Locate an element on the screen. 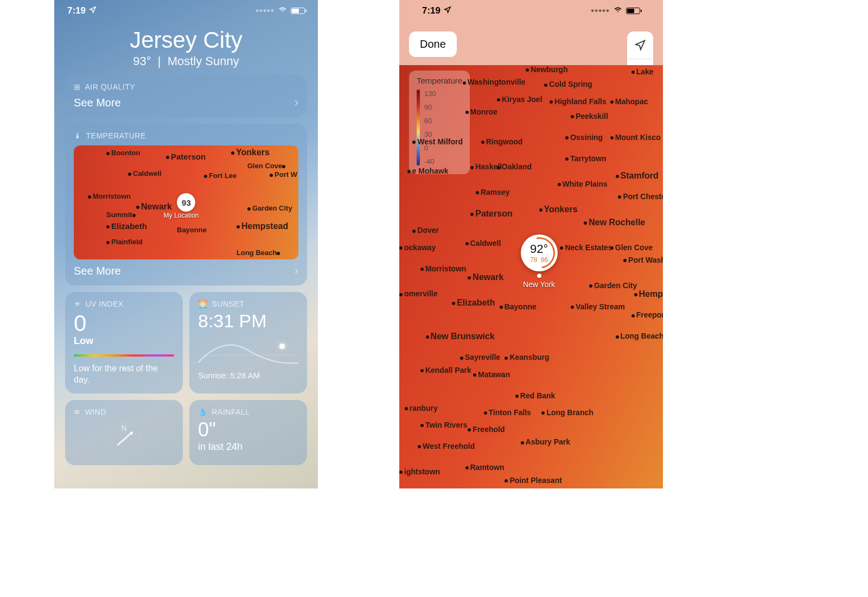 This screenshot has height=597, width=868. map-city-label: ranbury is located at coordinates (421, 408).